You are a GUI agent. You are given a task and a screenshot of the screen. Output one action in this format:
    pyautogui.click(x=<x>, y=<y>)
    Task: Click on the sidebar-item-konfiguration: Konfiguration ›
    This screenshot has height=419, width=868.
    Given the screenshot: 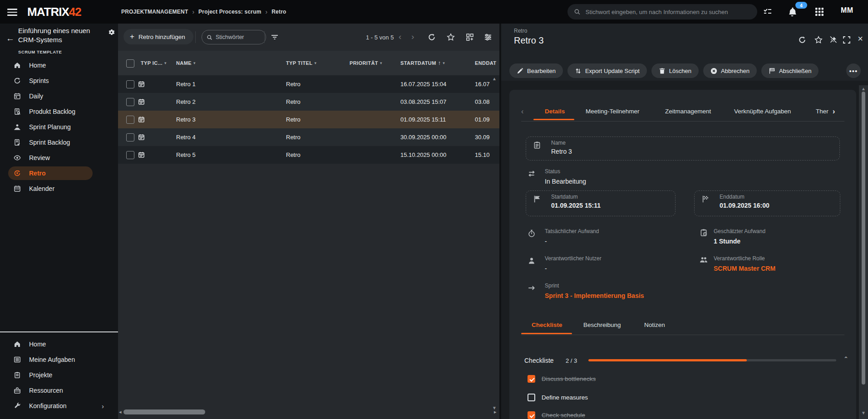 What is the action you would take?
    pyautogui.click(x=59, y=406)
    